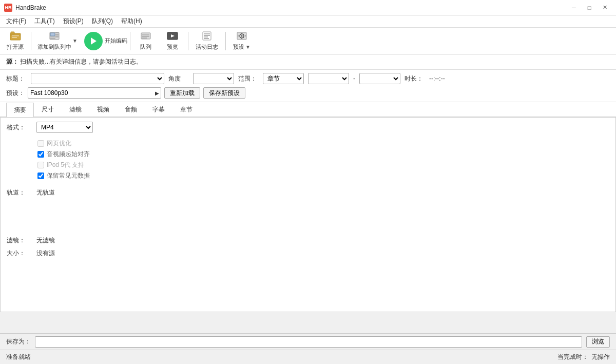  Describe the element at coordinates (573, 357) in the screenshot. I see `on-complete-label: 当完成时：` at that location.